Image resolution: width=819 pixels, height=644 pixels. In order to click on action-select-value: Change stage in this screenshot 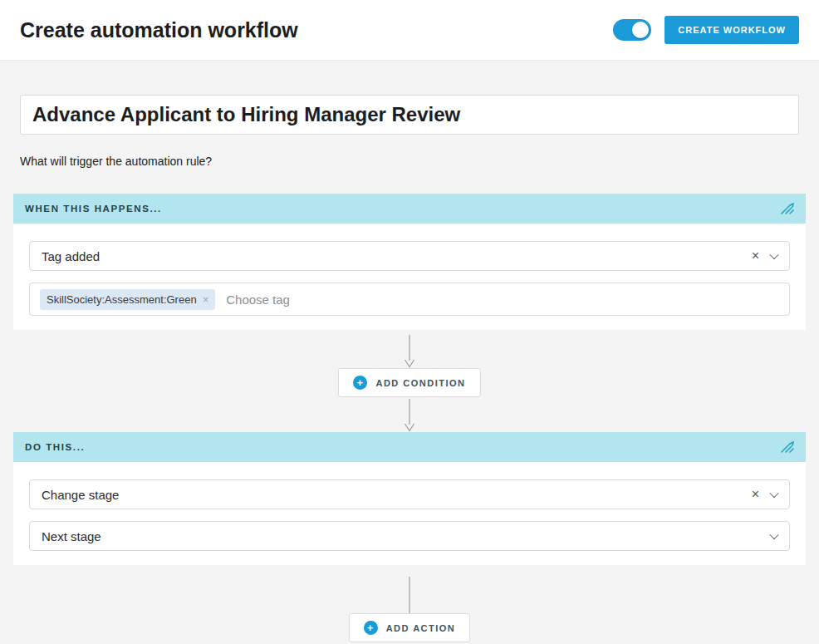, I will do `click(80, 495)`.